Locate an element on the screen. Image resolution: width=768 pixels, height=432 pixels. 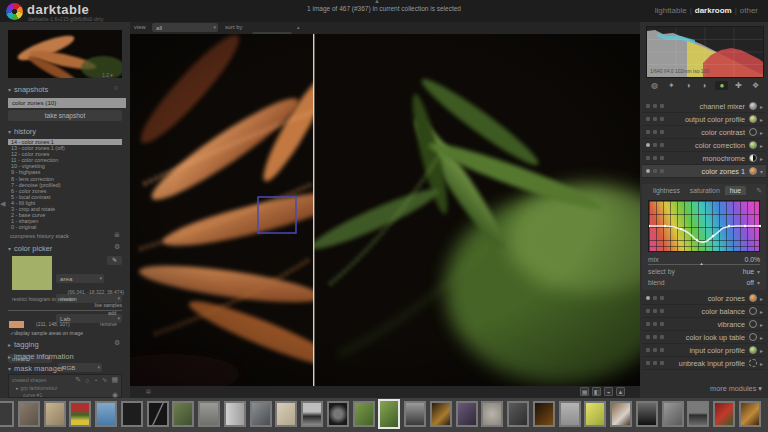
color-picker-presets-icon: ⚙ is located at coordinates (117, 247).